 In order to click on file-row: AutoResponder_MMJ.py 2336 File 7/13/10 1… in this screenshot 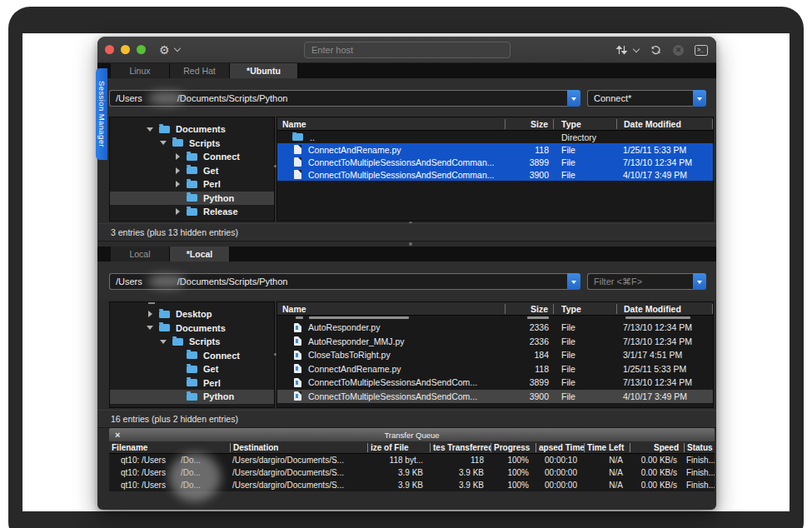, I will do `click(495, 341)`.